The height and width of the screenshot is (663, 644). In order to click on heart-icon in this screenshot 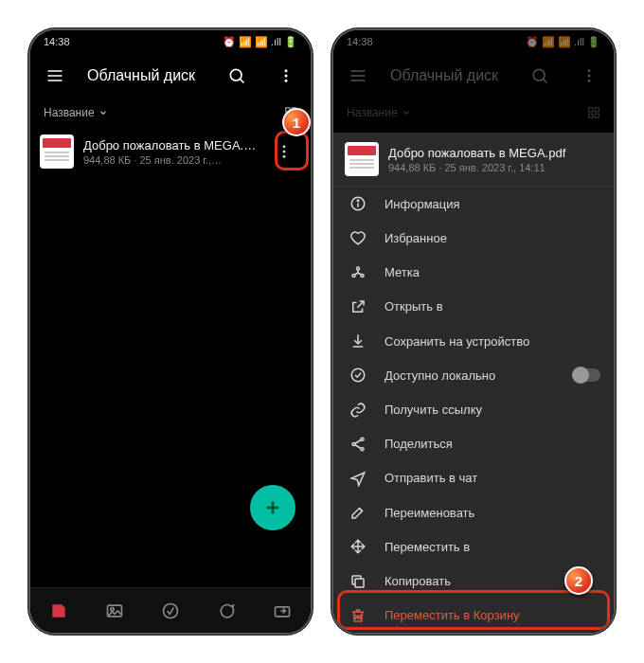, I will do `click(358, 238)`.